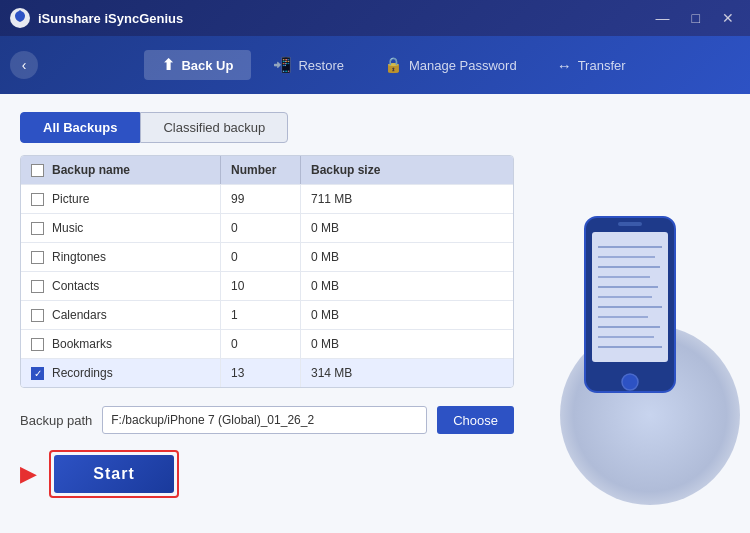 This screenshot has width=750, height=533. I want to click on content-tabs: All Backups Classified backup, so click(267, 128).